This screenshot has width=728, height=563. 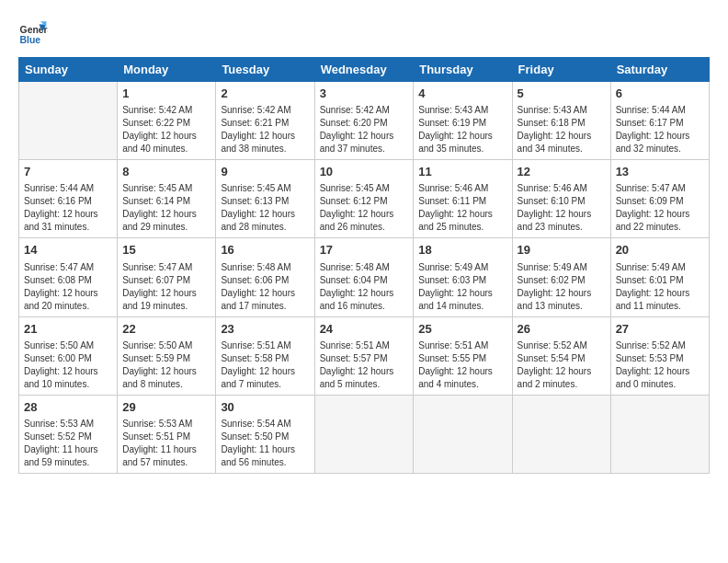 What do you see at coordinates (265, 278) in the screenshot?
I see `calendar-cell: 16Sunrise: 5:48 AMSunset: 6:06 PMDayligh…` at bounding box center [265, 278].